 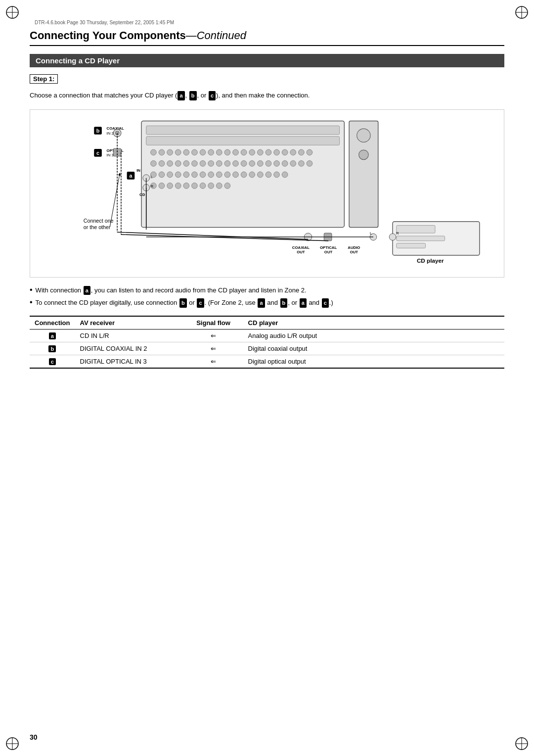 I want to click on svg-text: a, so click(x=131, y=175).